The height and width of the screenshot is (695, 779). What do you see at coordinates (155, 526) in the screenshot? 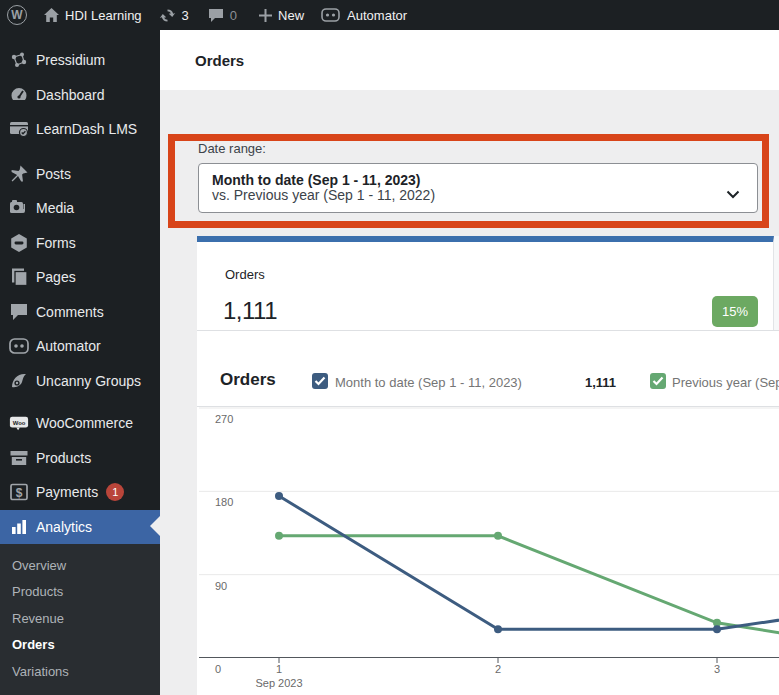
I see `active-menu-arrow` at bounding box center [155, 526].